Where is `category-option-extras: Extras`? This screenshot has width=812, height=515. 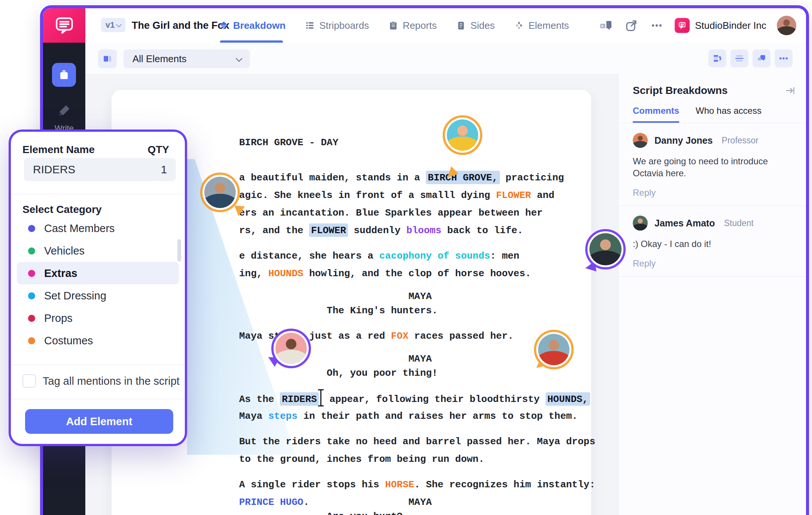 category-option-extras: Extras is located at coordinates (98, 273).